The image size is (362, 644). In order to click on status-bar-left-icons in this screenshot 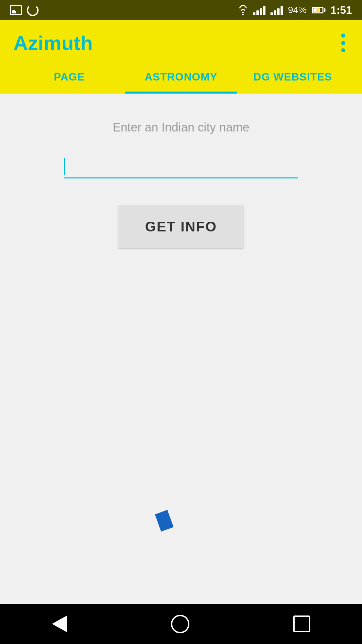, I will do `click(24, 10)`.